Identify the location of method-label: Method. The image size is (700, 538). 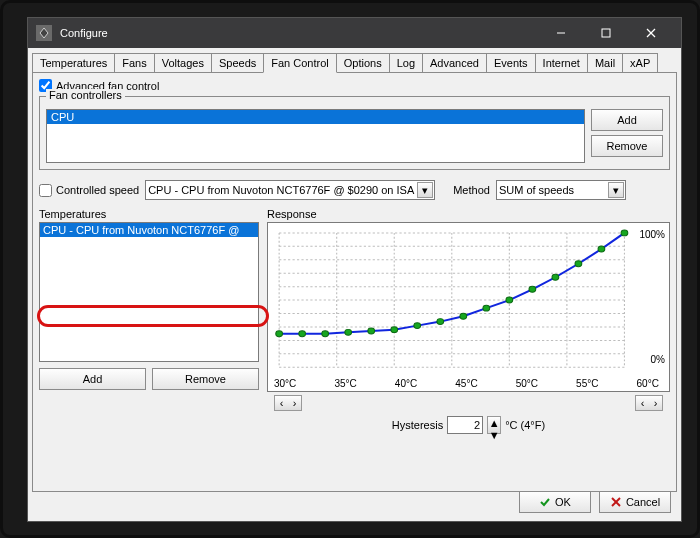
(472, 190).